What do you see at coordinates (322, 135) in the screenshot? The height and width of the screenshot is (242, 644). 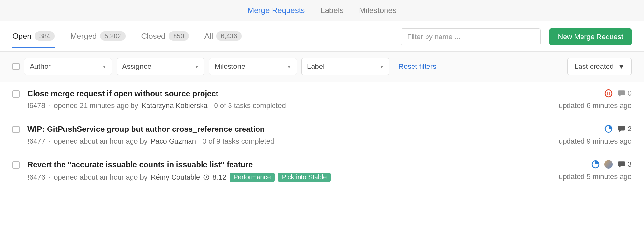 I see `mr-row: WIP: GitPushService group but author cro…` at bounding box center [322, 135].